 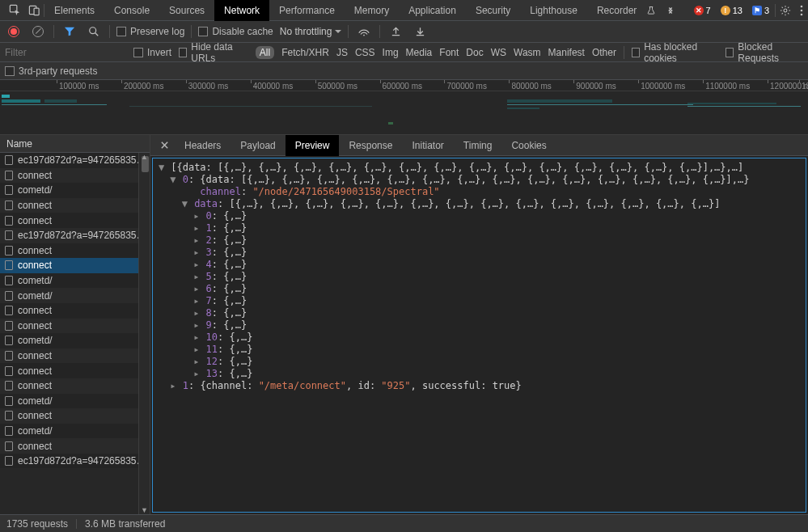 I want to click on invert-checkbox: Invert, so click(x=152, y=53).